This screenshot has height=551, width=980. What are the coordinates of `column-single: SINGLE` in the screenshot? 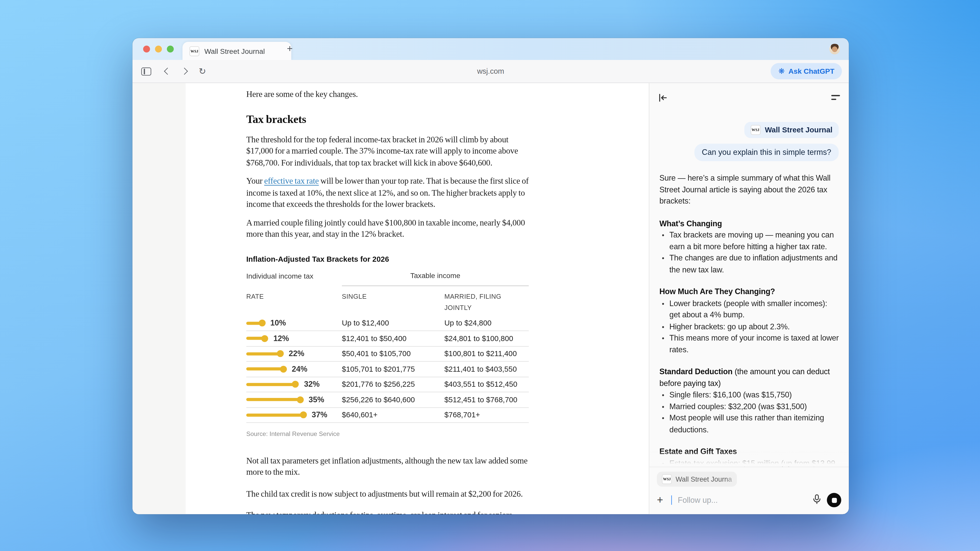 It's located at (393, 302).